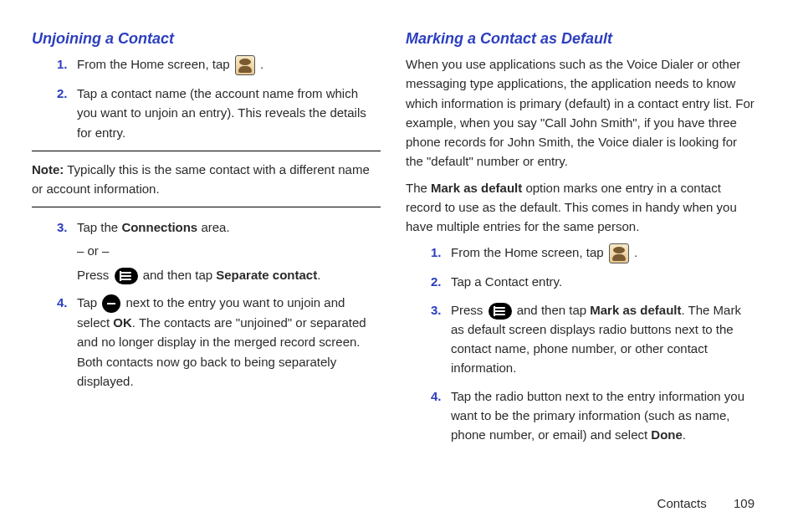 The width and height of the screenshot is (798, 532). What do you see at coordinates (229, 113) in the screenshot?
I see `step-item: Tap a contact name (the account name fro…` at bounding box center [229, 113].